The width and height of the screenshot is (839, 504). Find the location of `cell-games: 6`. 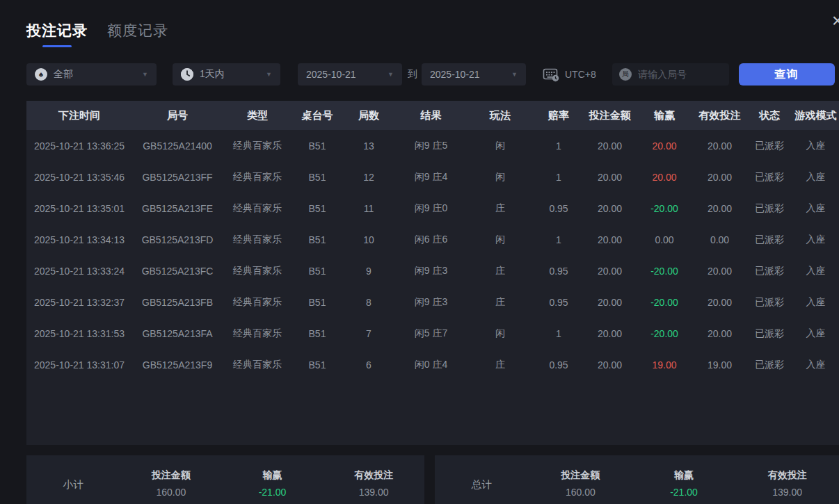

cell-games: 6 is located at coordinates (369, 365).